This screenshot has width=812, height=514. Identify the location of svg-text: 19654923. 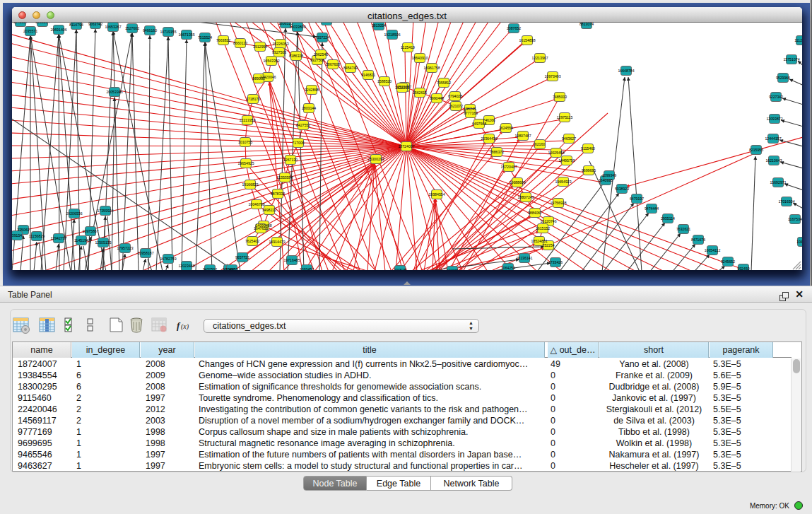
(563, 182).